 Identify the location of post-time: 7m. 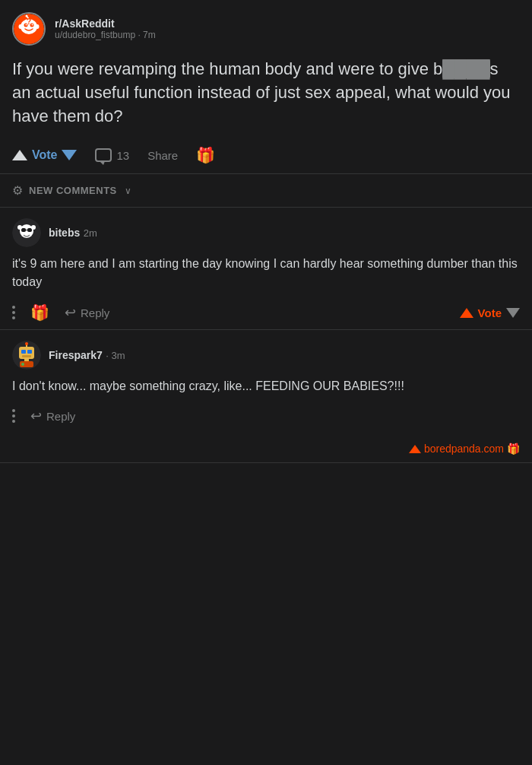
(149, 35).